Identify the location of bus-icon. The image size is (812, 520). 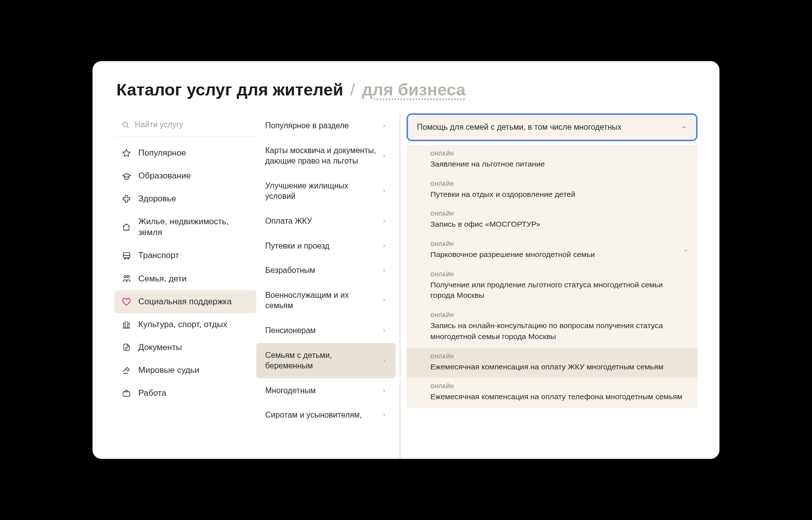
(126, 256).